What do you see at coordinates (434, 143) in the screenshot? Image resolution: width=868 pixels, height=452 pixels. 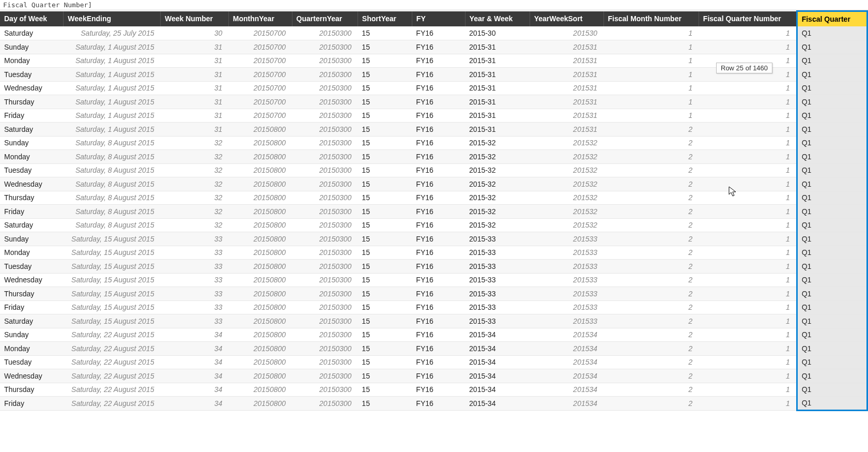 I see `table-row: SundaySaturday, 8 August 201532201508002…` at bounding box center [434, 143].